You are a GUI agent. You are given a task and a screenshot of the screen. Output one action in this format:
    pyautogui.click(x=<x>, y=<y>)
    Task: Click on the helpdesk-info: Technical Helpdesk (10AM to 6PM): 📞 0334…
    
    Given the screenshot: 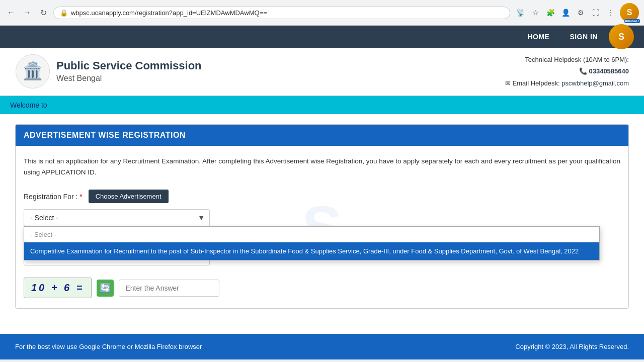 What is the action you would take?
    pyautogui.click(x=567, y=71)
    